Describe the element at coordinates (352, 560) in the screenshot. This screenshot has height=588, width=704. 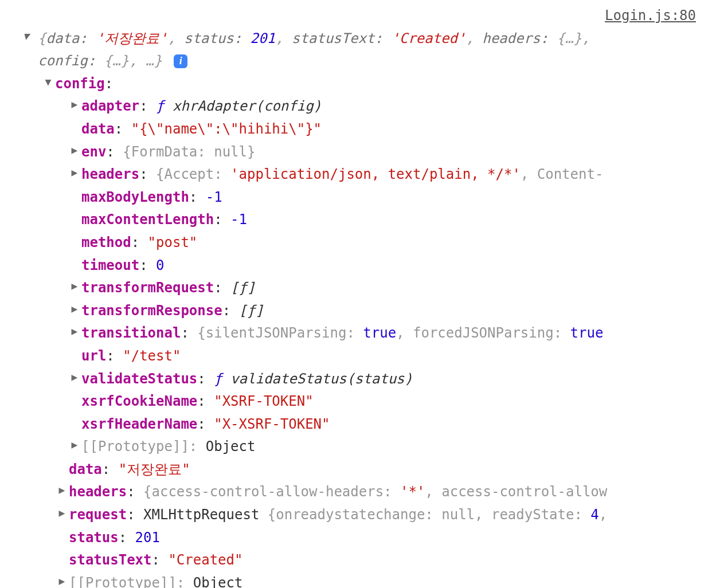
I see `tree-node-statusText: ▶ statusText: "Created"` at that location.